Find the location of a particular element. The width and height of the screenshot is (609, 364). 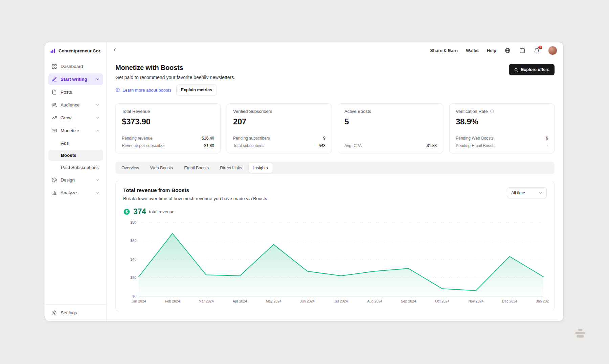

time-range-value: All time is located at coordinates (518, 193).